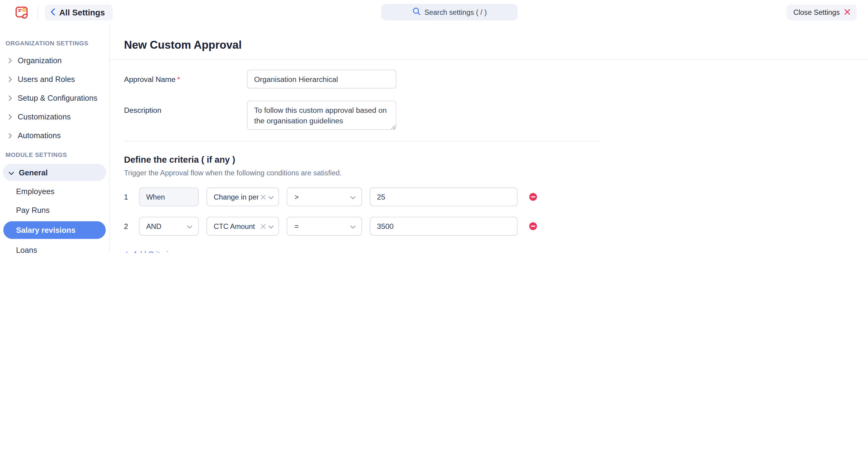  What do you see at coordinates (55, 98) in the screenshot?
I see `sidebar-item-setup-configurations: Setup & Configurations` at bounding box center [55, 98].